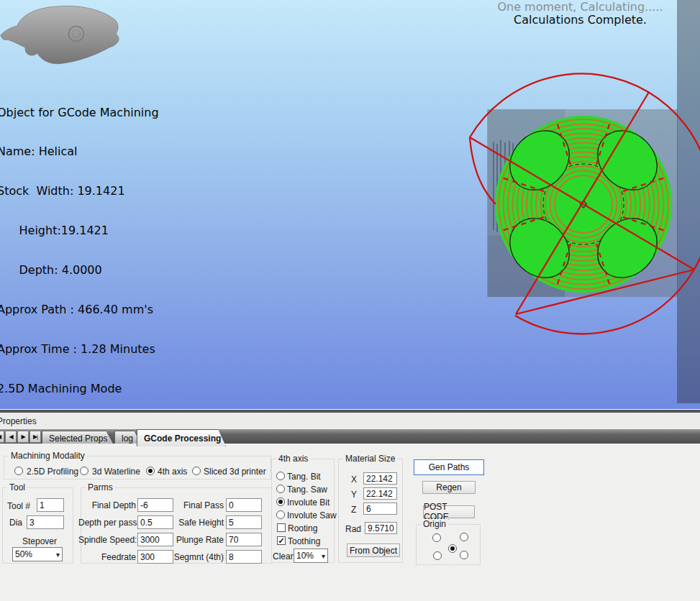  What do you see at coordinates (199, 523) in the screenshot?
I see `safe-height-label: Safe Height` at bounding box center [199, 523].